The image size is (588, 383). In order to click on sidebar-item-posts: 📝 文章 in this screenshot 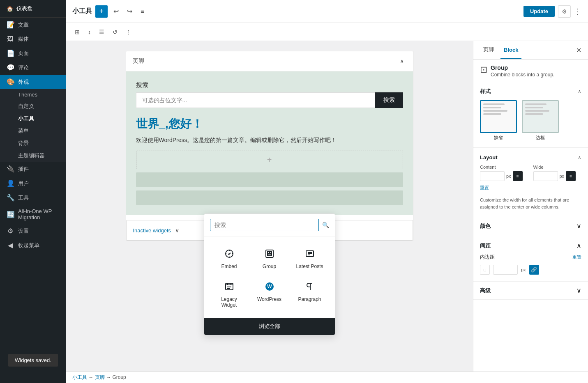, I will do `click(33, 25)`.